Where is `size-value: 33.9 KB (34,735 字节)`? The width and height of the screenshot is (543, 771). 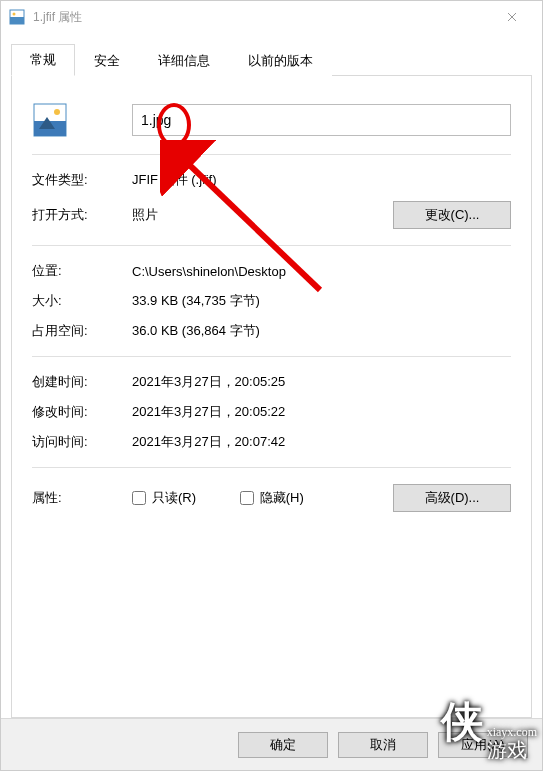
size-value: 33.9 KB (34,735 字节) is located at coordinates (322, 301).